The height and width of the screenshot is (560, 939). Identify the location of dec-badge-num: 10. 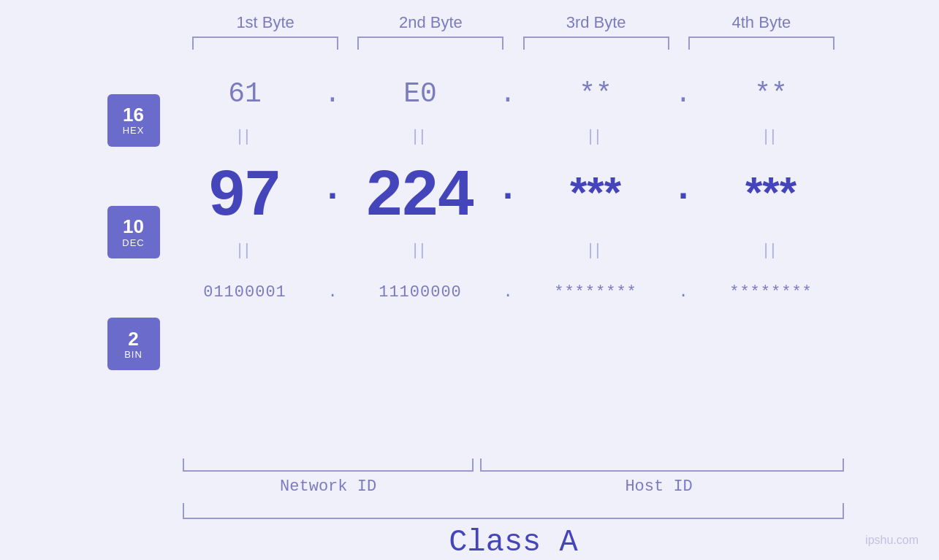
(133, 226).